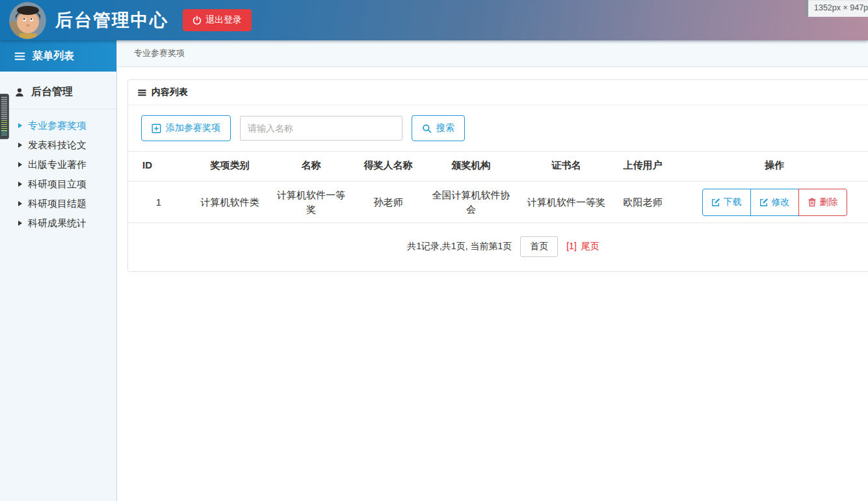 The height and width of the screenshot is (501, 868). I want to click on last-page-link: 尾页, so click(590, 247).